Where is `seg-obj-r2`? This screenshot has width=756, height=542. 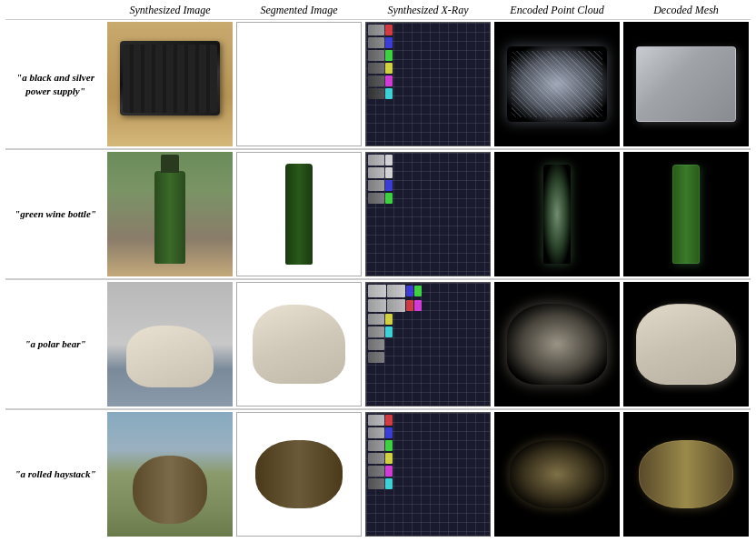
seg-obj-r2 is located at coordinates (299, 215).